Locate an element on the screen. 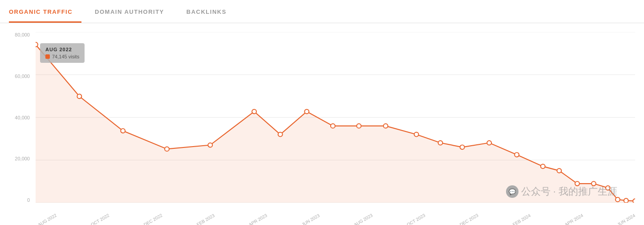 The image size is (644, 225). x-label-jun2024: JUN 2024 is located at coordinates (626, 219).